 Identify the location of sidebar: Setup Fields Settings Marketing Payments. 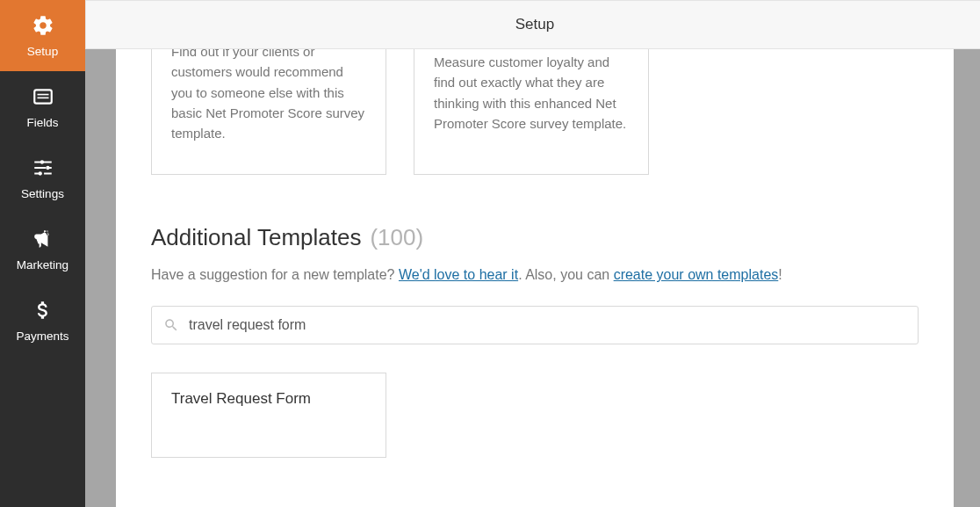
(42, 253).